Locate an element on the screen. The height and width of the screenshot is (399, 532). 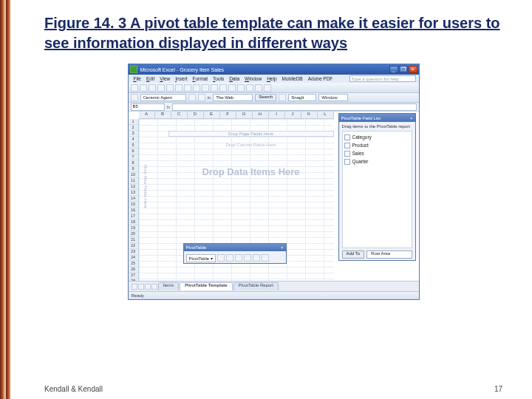
col-C: C is located at coordinates (180, 115).